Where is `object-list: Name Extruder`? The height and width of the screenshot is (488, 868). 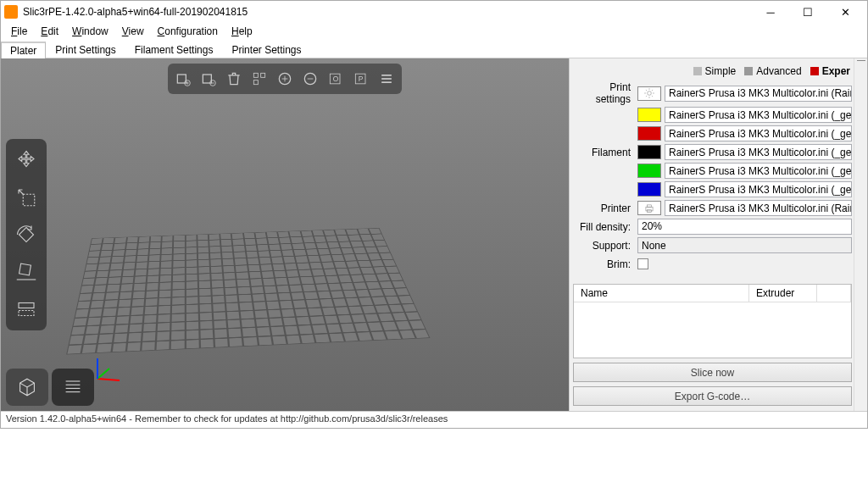
object-list: Name Extruder is located at coordinates (712, 321).